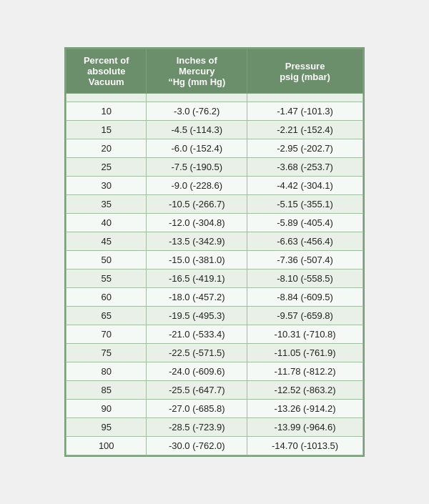 Image resolution: width=429 pixels, height=504 pixels. I want to click on cell-vacuum: 35, so click(107, 204).